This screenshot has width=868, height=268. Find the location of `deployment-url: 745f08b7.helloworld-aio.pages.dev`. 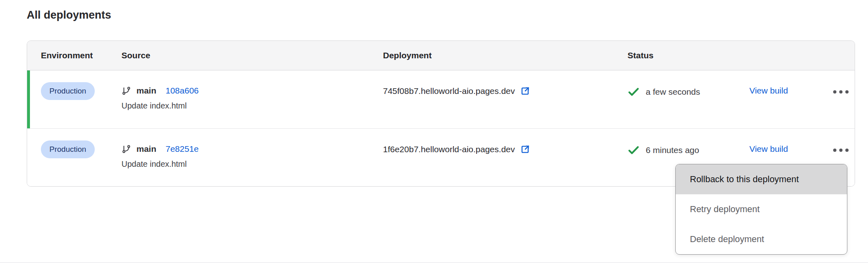

deployment-url: 745f08b7.helloworld-aio.pages.dev is located at coordinates (449, 91).